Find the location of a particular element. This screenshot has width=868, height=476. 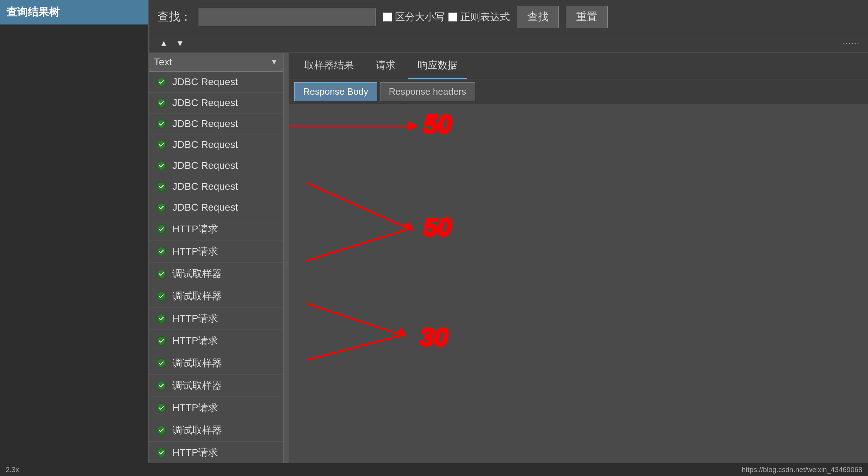

toolbar-row: ▲ ▼ ⋯⋯ is located at coordinates (508, 43).